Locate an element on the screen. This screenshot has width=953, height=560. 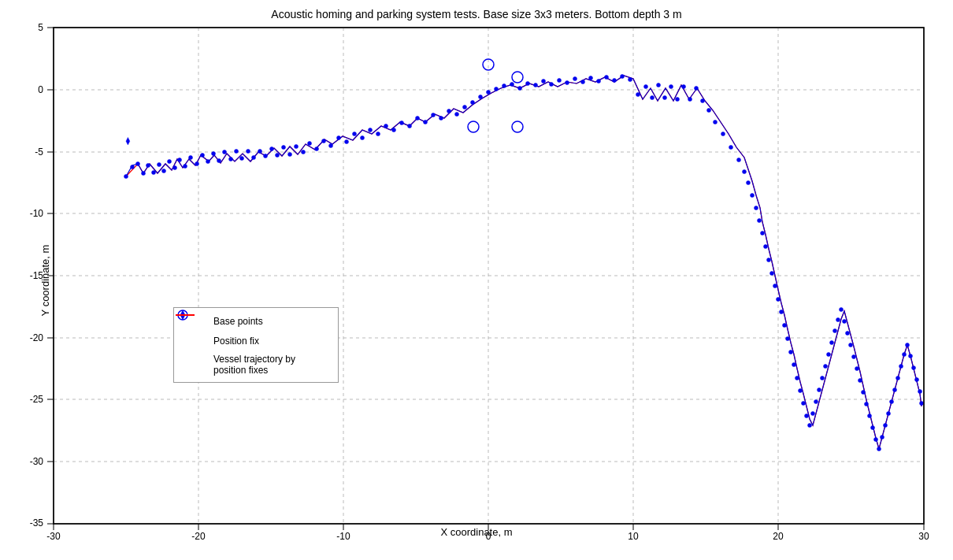
svg-text: 20 is located at coordinates (778, 536).